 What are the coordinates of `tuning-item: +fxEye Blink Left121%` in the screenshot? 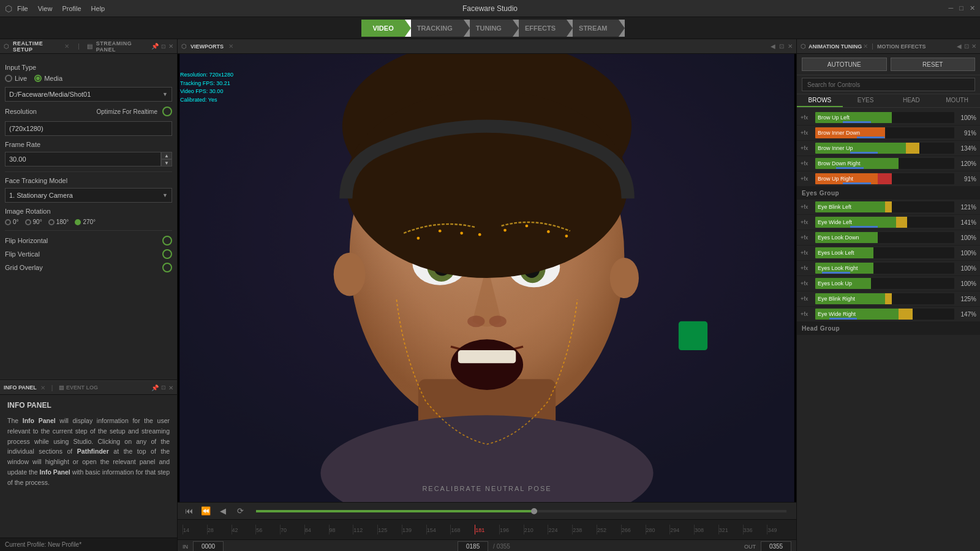 It's located at (888, 207).